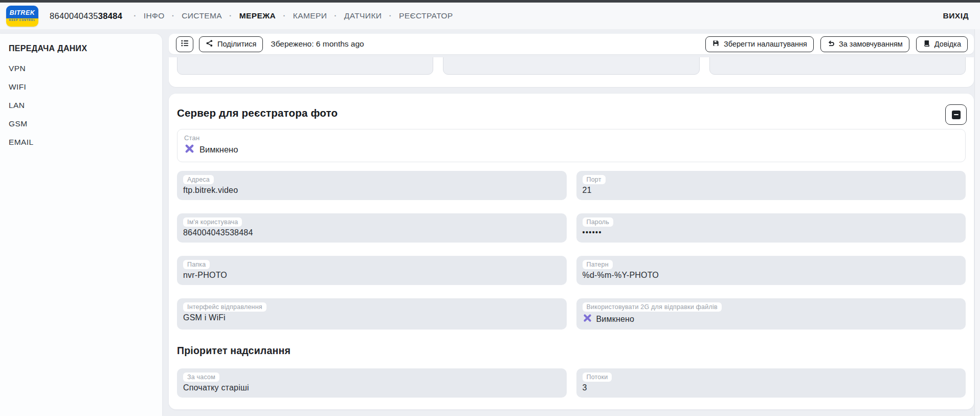  What do you see at coordinates (185, 44) in the screenshot?
I see `list-icon` at bounding box center [185, 44].